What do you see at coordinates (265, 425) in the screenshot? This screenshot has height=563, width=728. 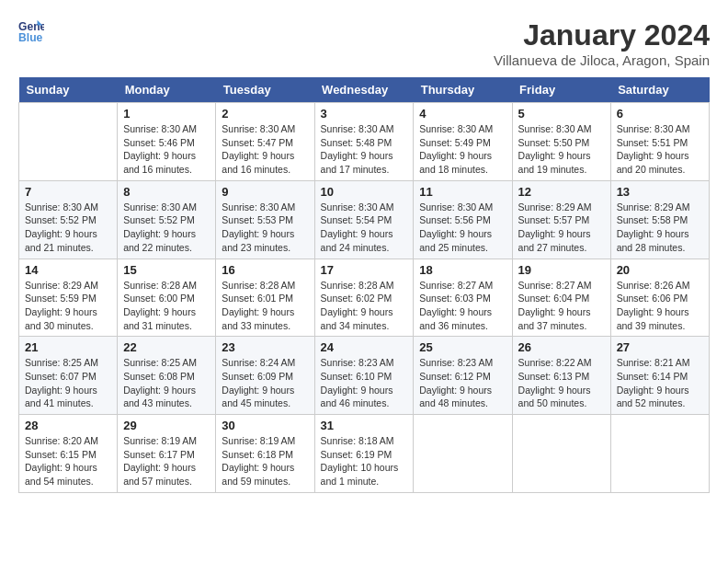 I see `day-number: 30` at bounding box center [265, 425].